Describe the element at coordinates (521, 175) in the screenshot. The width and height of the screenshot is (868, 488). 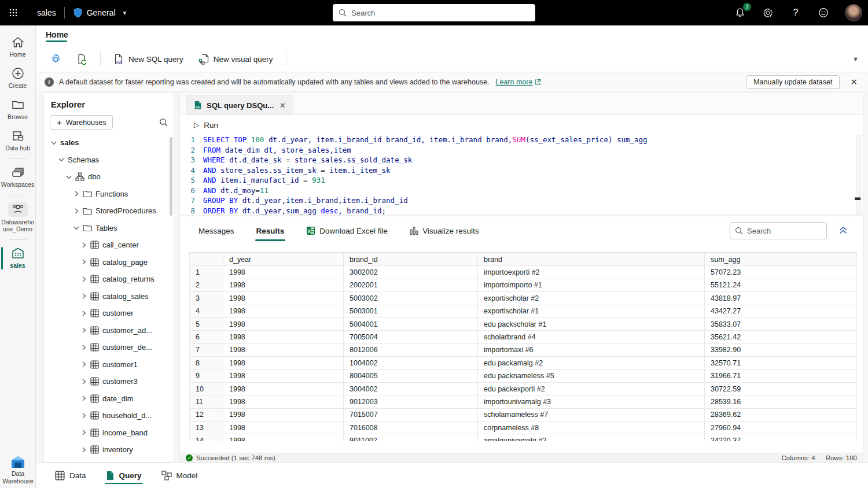
I see `sql-code-editor: 1SELECT TOP 100 dt.d_year, item.i_brand_…` at that location.